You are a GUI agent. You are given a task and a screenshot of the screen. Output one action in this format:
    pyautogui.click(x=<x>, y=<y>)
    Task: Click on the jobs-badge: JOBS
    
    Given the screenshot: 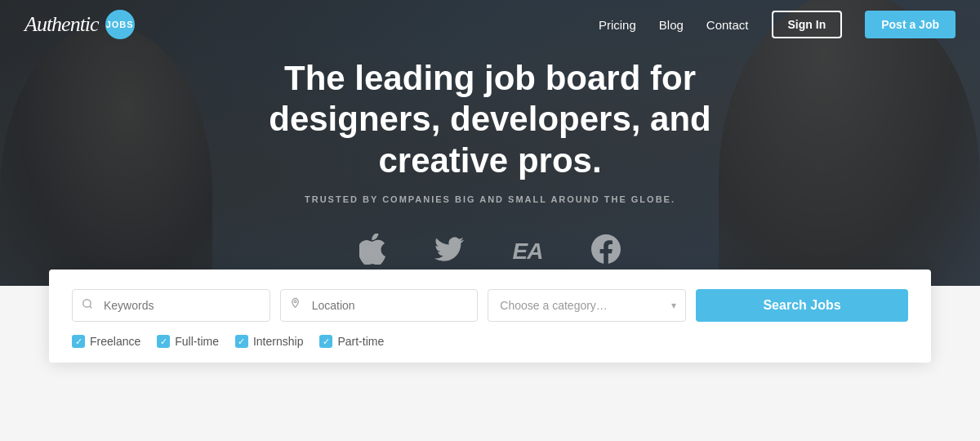 What is the action you would take?
    pyautogui.click(x=120, y=24)
    